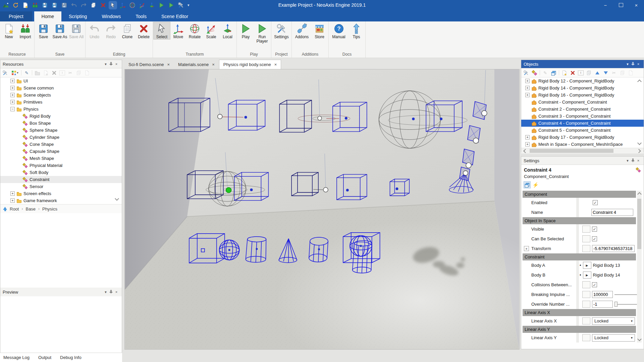  What do you see at coordinates (93, 5) in the screenshot?
I see `clone-icon` at bounding box center [93, 5].